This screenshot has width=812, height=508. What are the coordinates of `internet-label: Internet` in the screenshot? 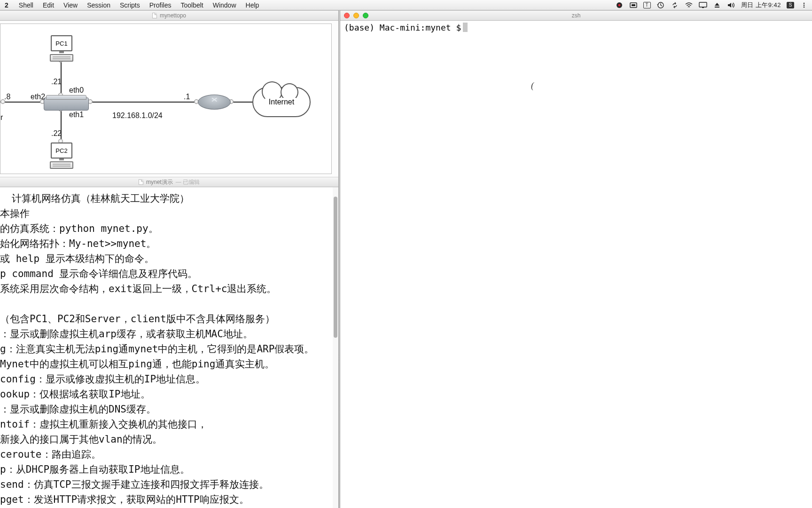 It's located at (281, 102).